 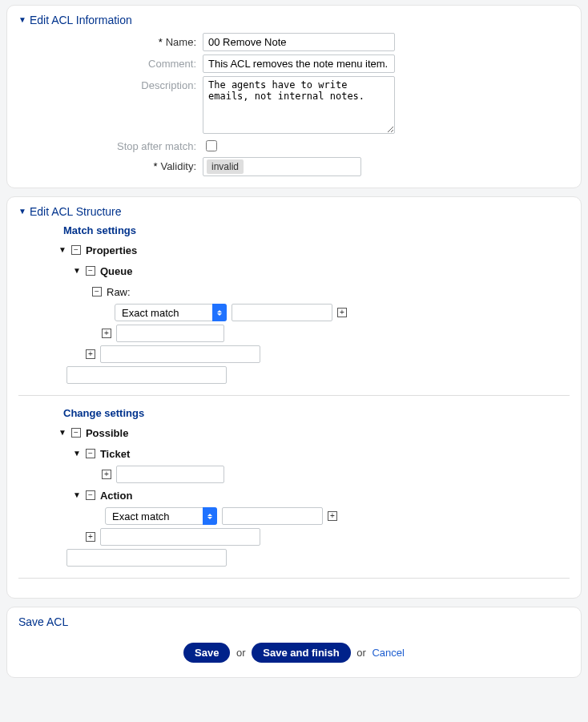 I want to click on add-action-input, so click(x=180, y=537).